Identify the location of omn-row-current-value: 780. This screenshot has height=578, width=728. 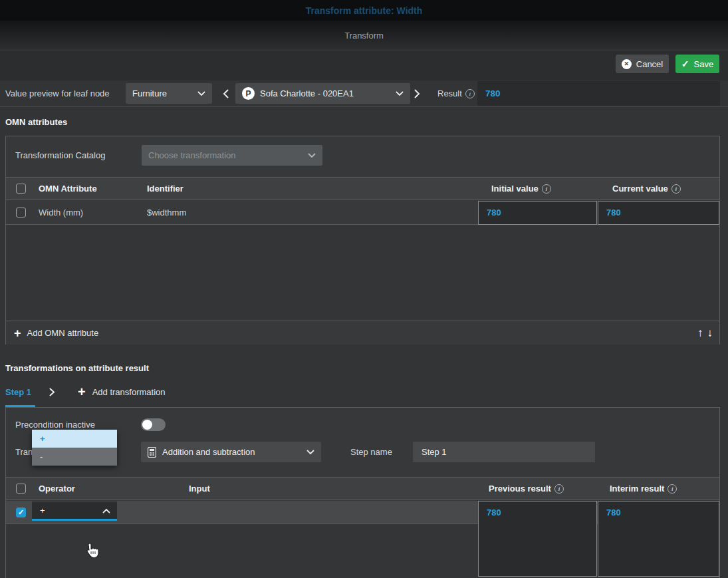
(658, 213).